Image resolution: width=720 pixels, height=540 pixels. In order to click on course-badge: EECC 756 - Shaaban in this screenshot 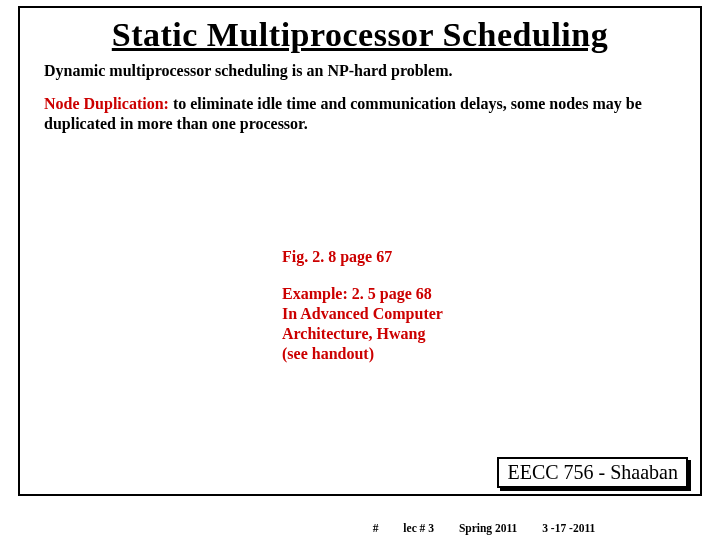, I will do `click(592, 472)`.